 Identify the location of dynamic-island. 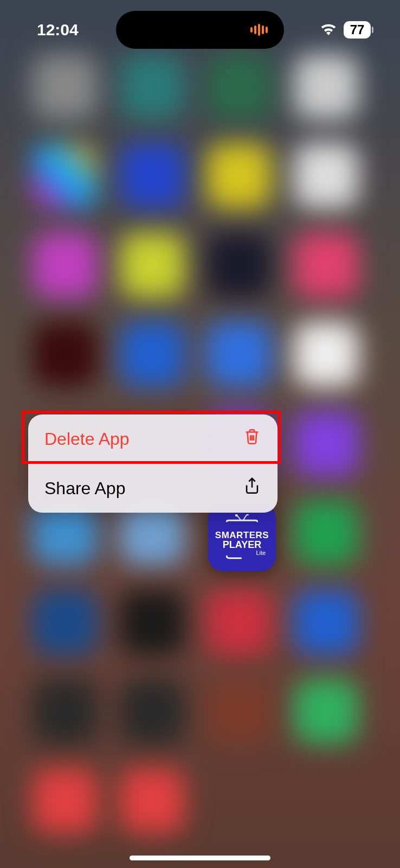
(200, 30).